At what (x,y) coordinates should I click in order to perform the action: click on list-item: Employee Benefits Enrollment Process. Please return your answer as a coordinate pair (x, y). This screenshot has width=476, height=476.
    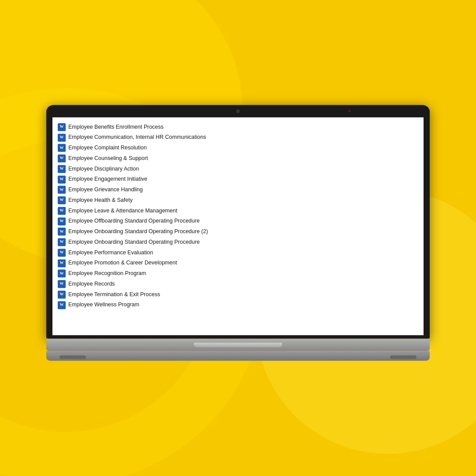
    Looking at the image, I should click on (238, 127).